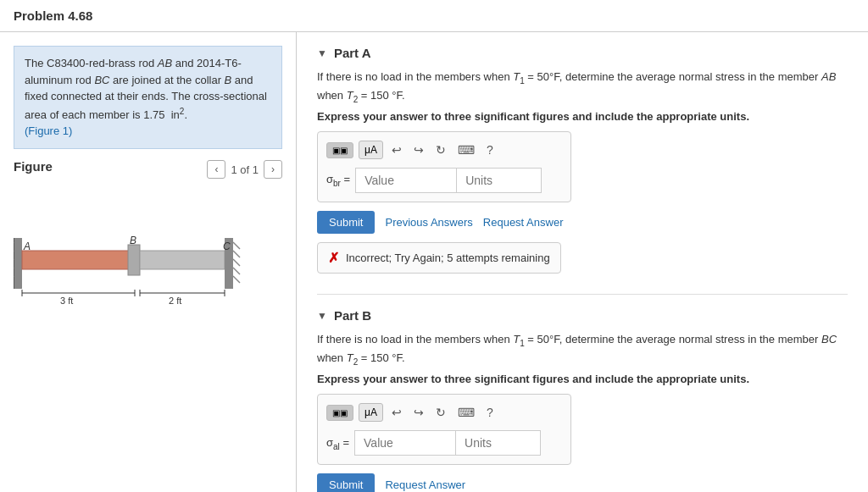 The image size is (868, 492). Describe the element at coordinates (444, 167) in the screenshot. I see `part-a-answer-box: ▣▣ μA ↩ ↪ ↻ ⌨ ? σbr =` at that location.